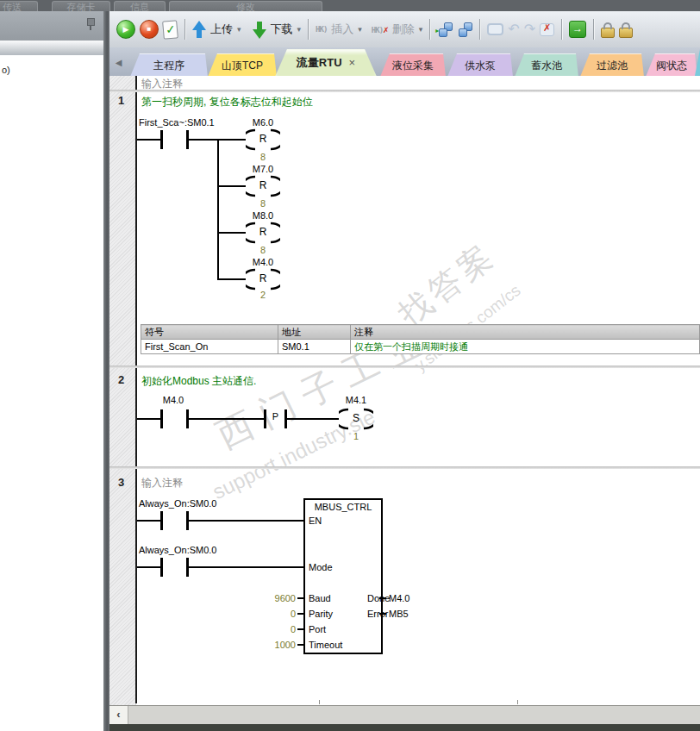  I want to click on upload-arrow-icon, so click(199, 29).